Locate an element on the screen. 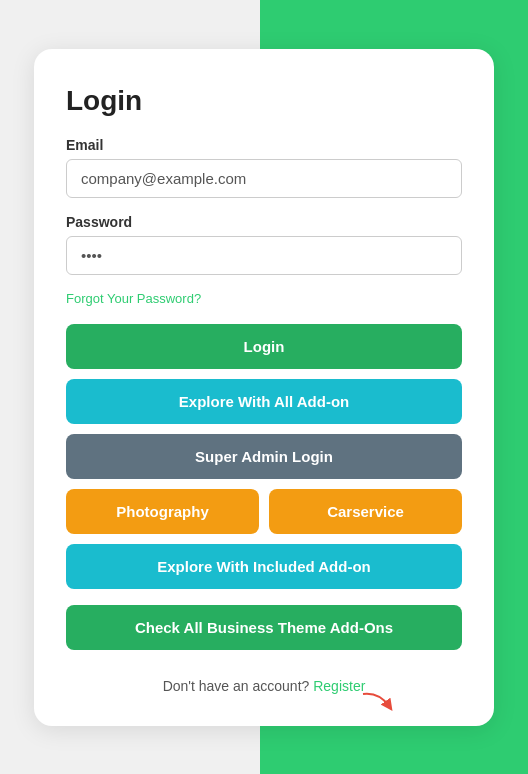 This screenshot has height=774, width=528. addon-row: Photography Carservice is located at coordinates (264, 512).